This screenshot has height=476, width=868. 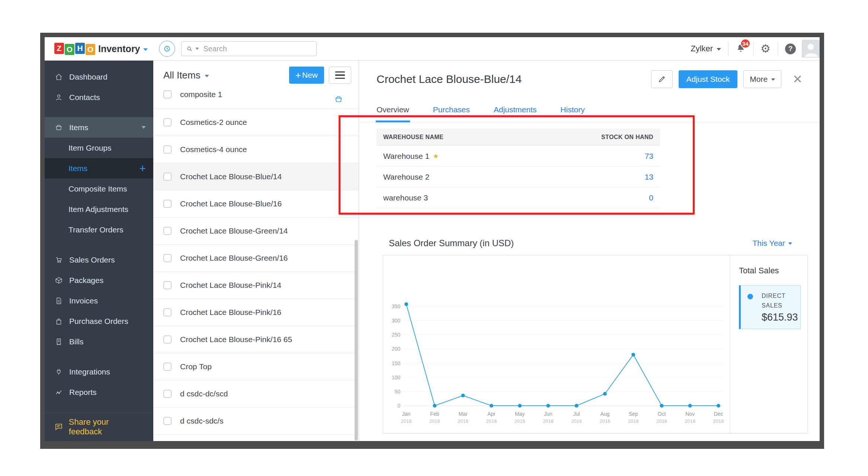 I want to click on list-item: Crochet Lace Blouse-Green/16, so click(x=256, y=258).